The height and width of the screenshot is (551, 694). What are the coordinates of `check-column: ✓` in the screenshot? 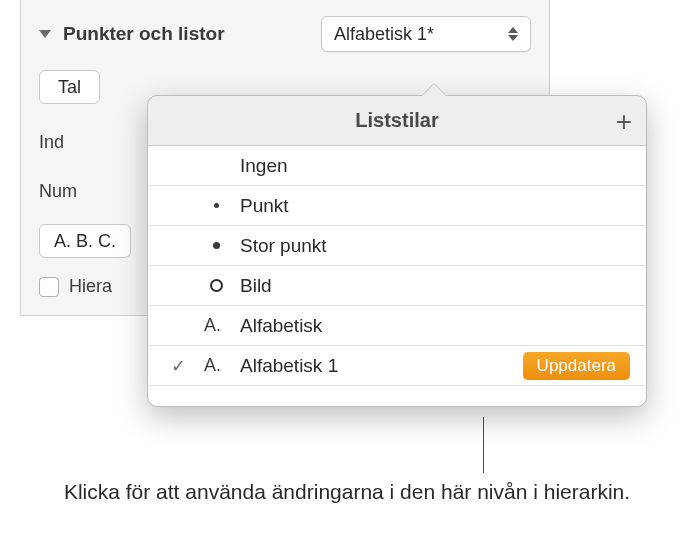 It's located at (178, 366).